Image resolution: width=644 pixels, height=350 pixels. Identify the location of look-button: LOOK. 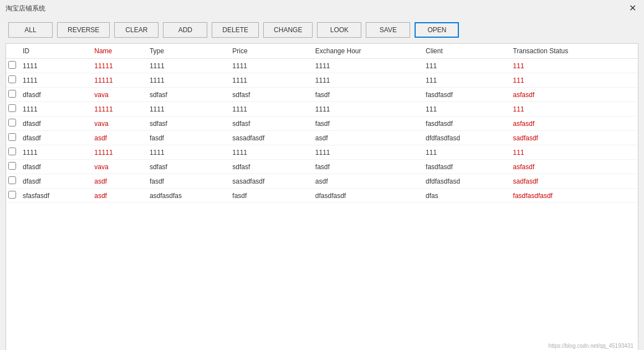
(339, 30).